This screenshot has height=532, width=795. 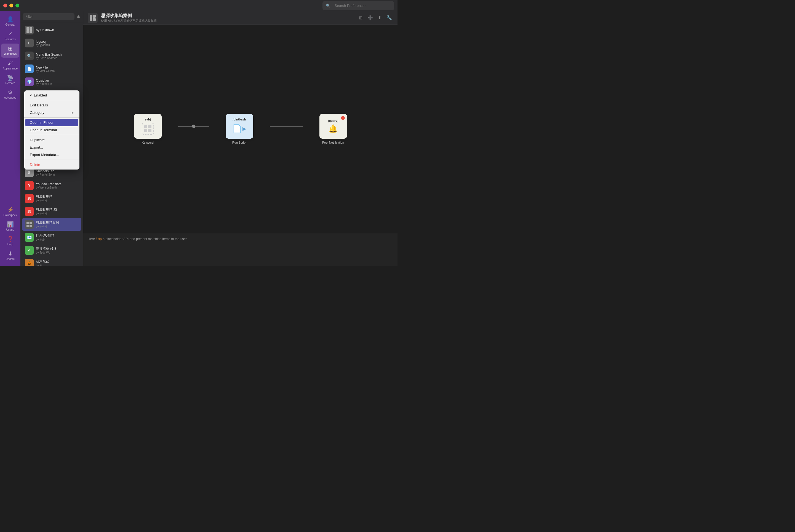 I want to click on maximize-button, so click(x=18, y=5).